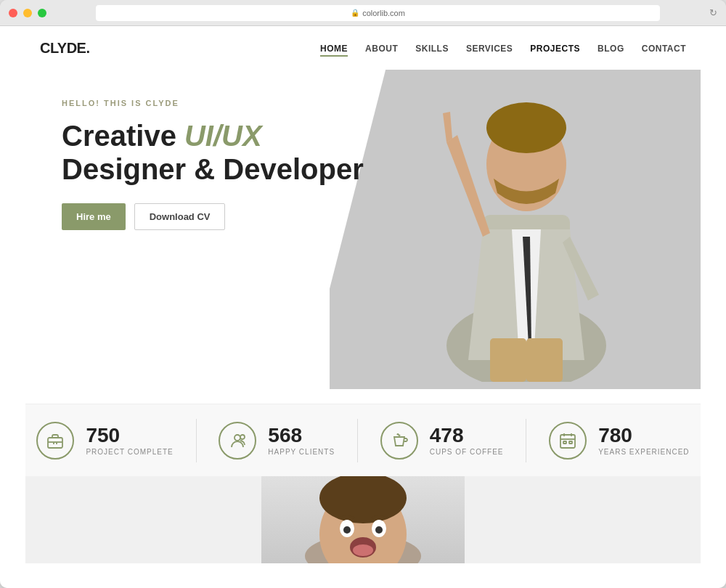 This screenshot has height=588, width=726. I want to click on stat-coffee-info: 478 CUPS OF COFFEE, so click(467, 441).